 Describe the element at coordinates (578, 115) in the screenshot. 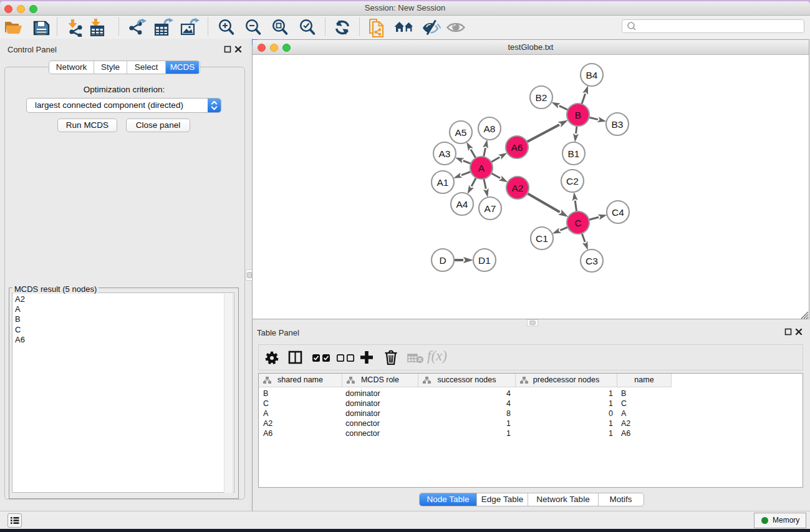

I see `svg-text: B` at that location.